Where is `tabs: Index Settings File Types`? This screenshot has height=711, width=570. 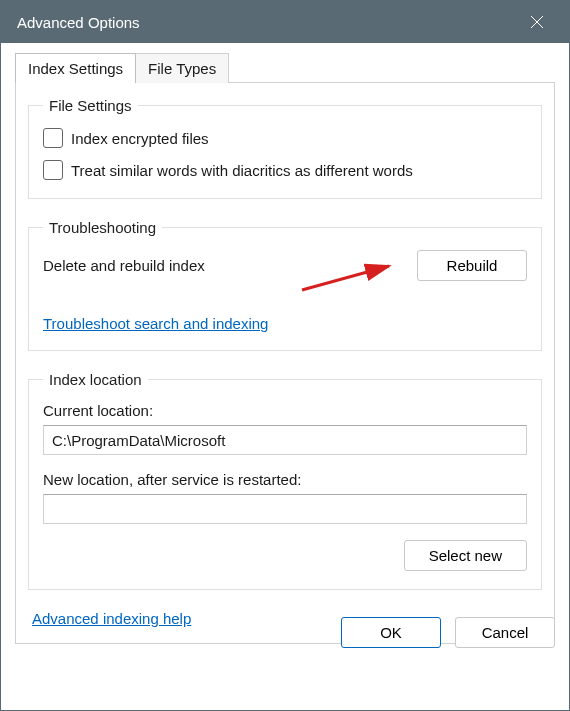 tabs: Index Settings File Types is located at coordinates (285, 68).